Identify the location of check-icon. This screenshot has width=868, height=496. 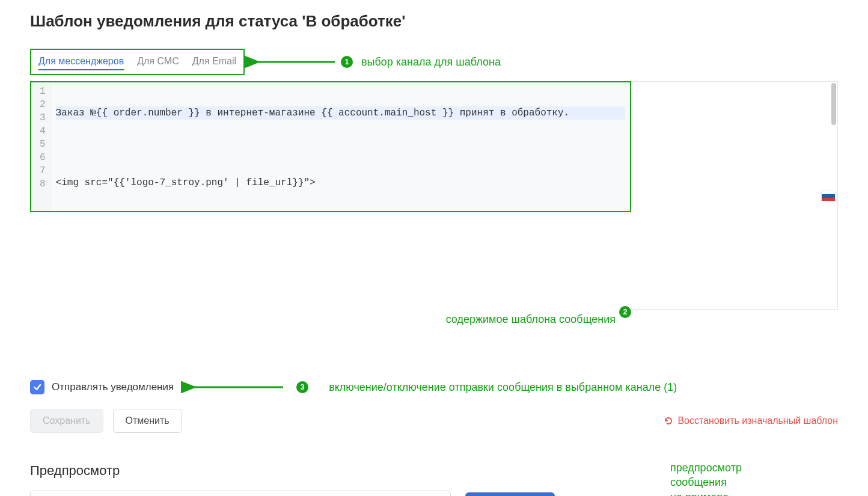
(37, 387).